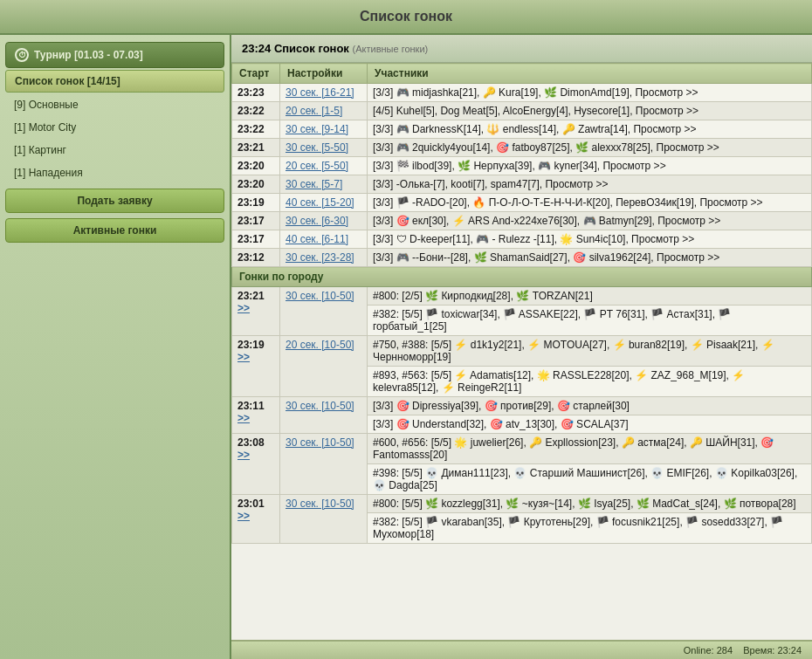 The width and height of the screenshot is (812, 659). Describe the element at coordinates (522, 185) in the screenshot. I see `table-row: 23:20 30 сек. [5-7] [3/3] -Олька-[7], ko…` at that location.